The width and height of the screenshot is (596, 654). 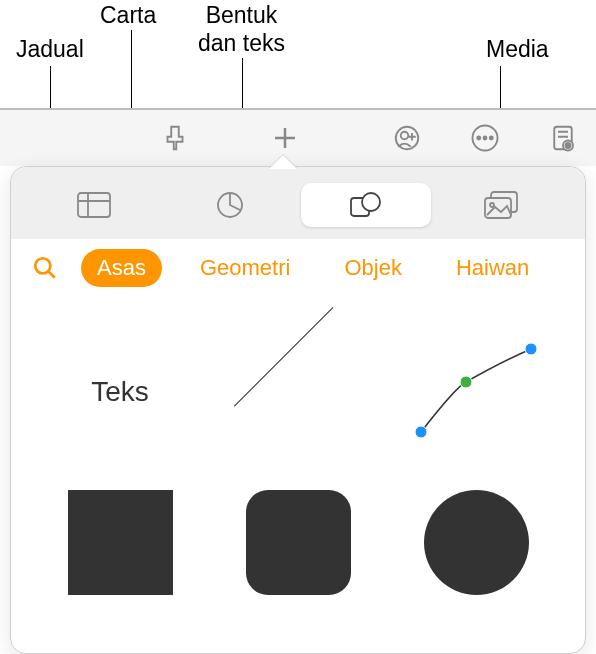 What do you see at coordinates (366, 205) in the screenshot?
I see `tab-shapes` at bounding box center [366, 205].